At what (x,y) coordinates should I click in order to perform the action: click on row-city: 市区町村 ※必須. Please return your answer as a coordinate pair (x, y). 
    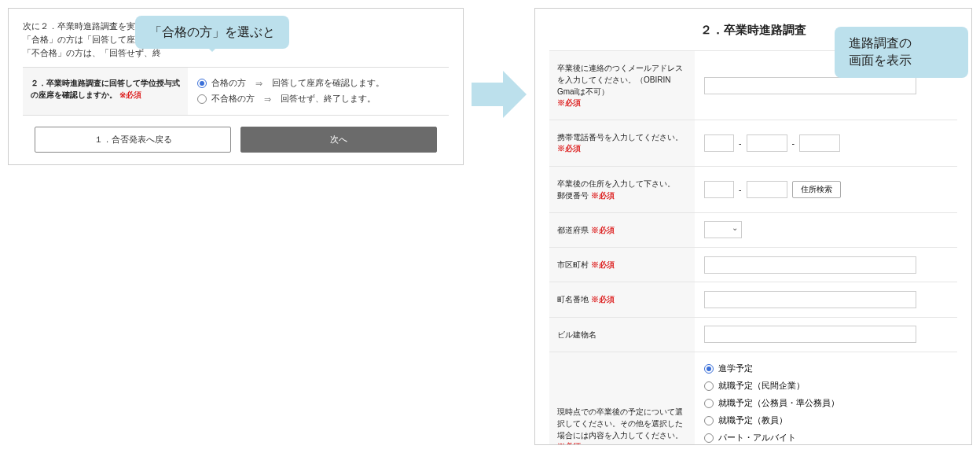
    Looking at the image, I should click on (753, 264).